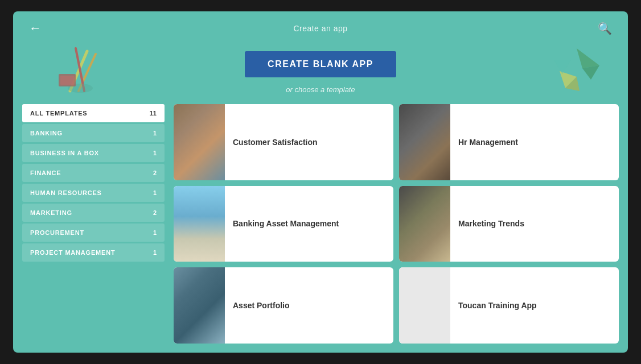 The height and width of the screenshot is (364, 641). I want to click on template-title-banking-asset: Banking Asset Management, so click(286, 224).